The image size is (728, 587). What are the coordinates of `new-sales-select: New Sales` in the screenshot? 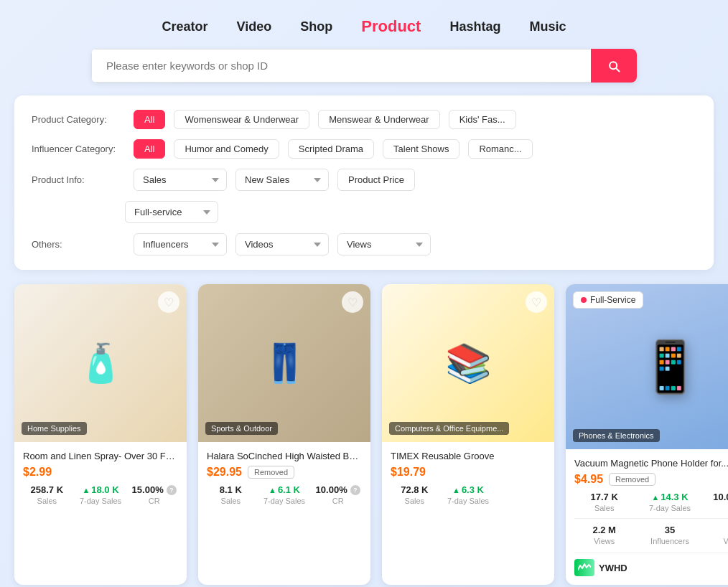 It's located at (282, 179).